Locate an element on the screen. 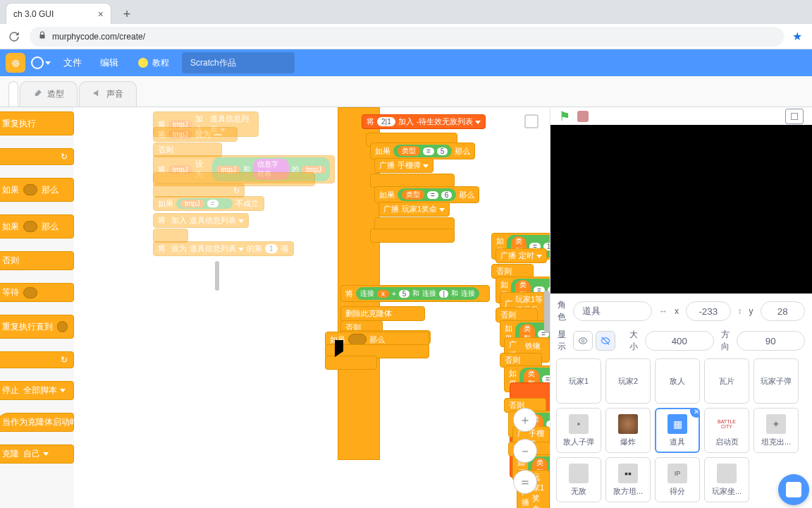 This screenshot has height=508, width=812. zoom-in-button: ＋ is located at coordinates (525, 420).